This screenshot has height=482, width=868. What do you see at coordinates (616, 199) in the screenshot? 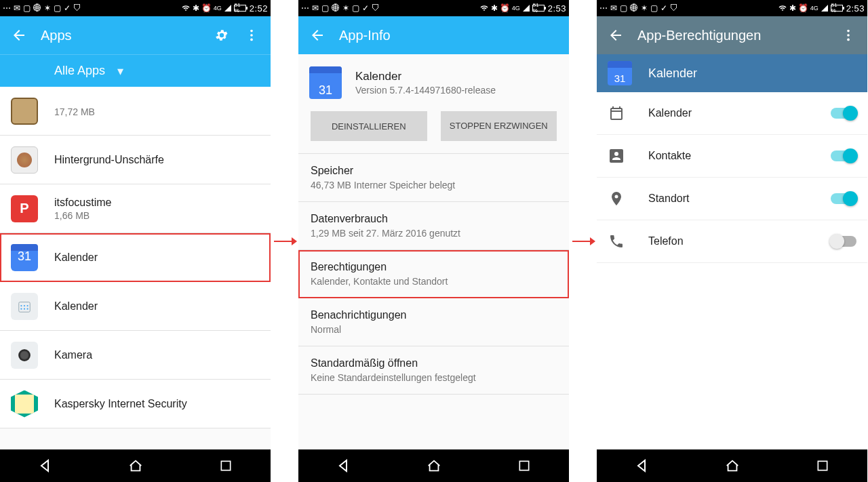
I see `location-icon` at bounding box center [616, 199].